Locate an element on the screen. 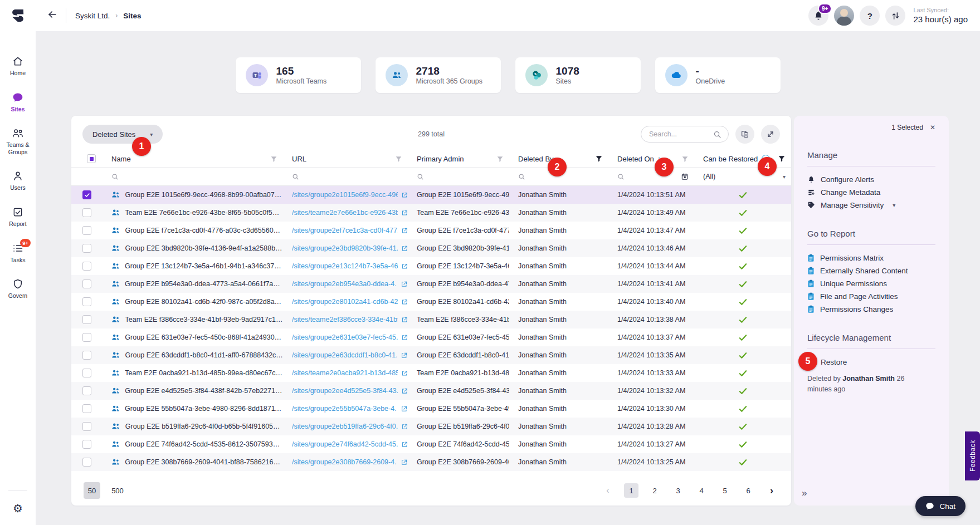 The width and height of the screenshot is (980, 525). column-header-name: Name is located at coordinates (193, 159).